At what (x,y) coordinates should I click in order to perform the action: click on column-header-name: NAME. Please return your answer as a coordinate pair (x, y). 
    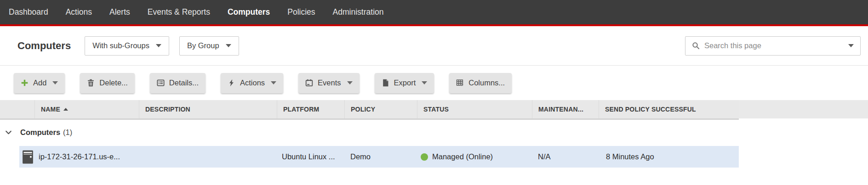
    Looking at the image, I should click on (87, 109).